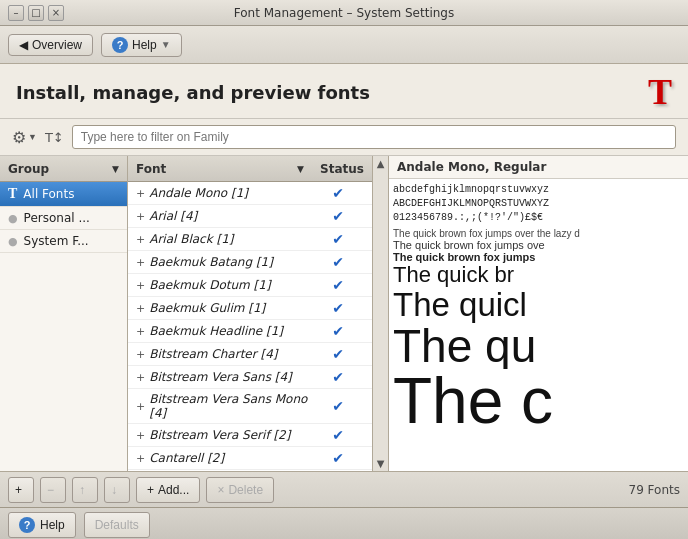  I want to click on preview-text-large1: The quick br, so click(538, 275).